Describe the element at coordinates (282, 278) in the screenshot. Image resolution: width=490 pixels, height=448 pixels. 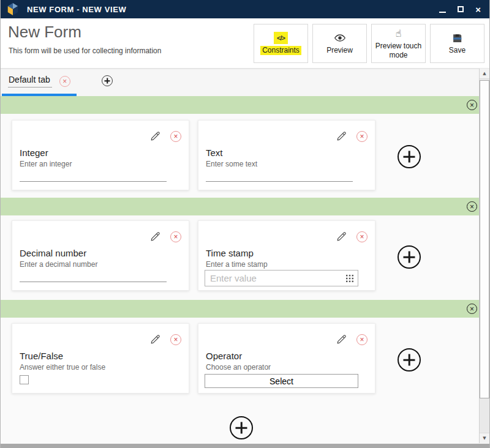
I see `timestamp-input-wrapper` at that location.